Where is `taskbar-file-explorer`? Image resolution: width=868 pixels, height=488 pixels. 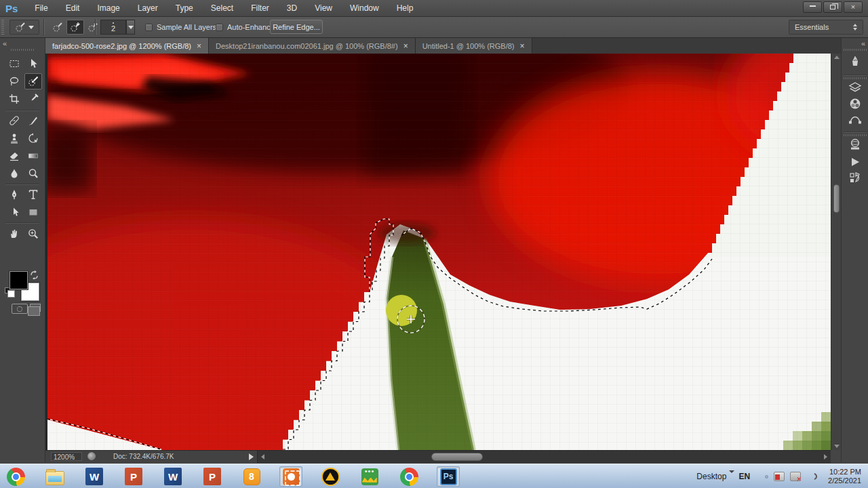
taskbar-file-explorer is located at coordinates (55, 476).